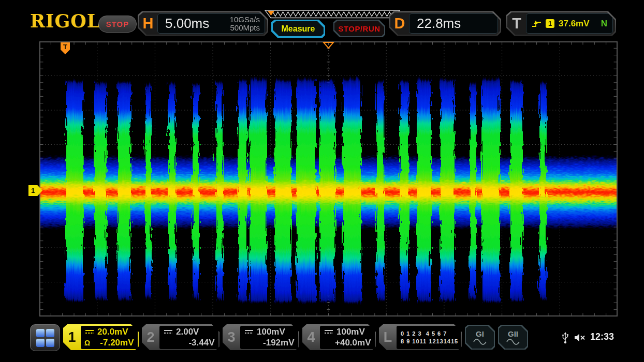  What do you see at coordinates (65, 21) in the screenshot?
I see `rigol-logo: RIGOL` at bounding box center [65, 21].